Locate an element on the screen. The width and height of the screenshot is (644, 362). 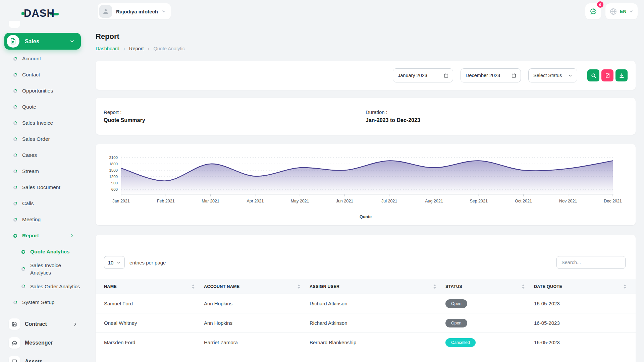
svg-text: 2100 is located at coordinates (113, 158).